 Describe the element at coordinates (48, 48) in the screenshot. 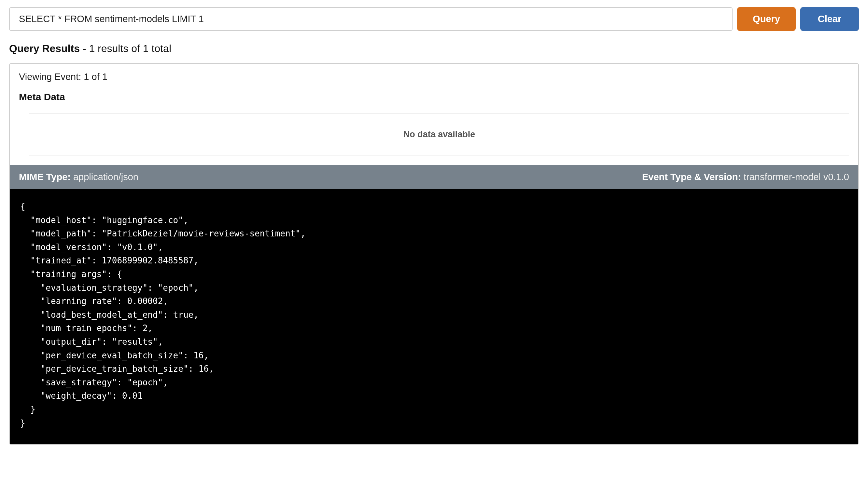

I see `results-header-title: Query Results -` at that location.